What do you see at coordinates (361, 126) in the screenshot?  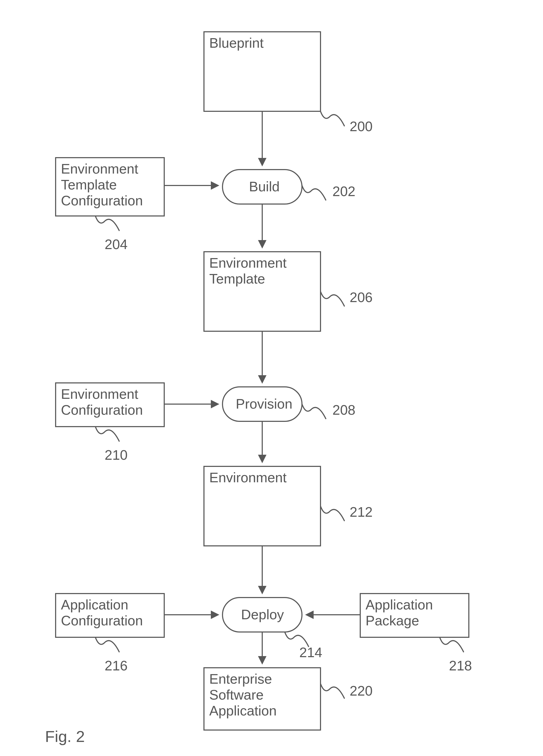 I see `ref-200: 200` at bounding box center [361, 126].